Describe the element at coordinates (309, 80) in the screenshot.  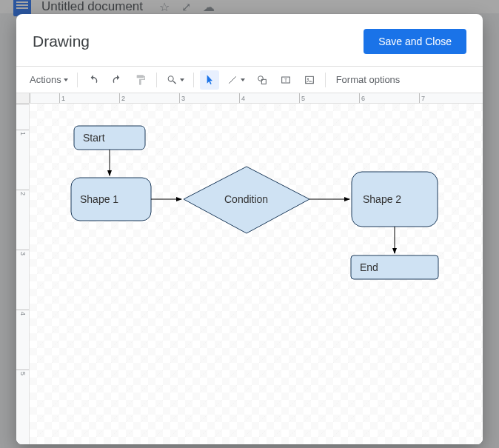
I see `image-tool` at that location.